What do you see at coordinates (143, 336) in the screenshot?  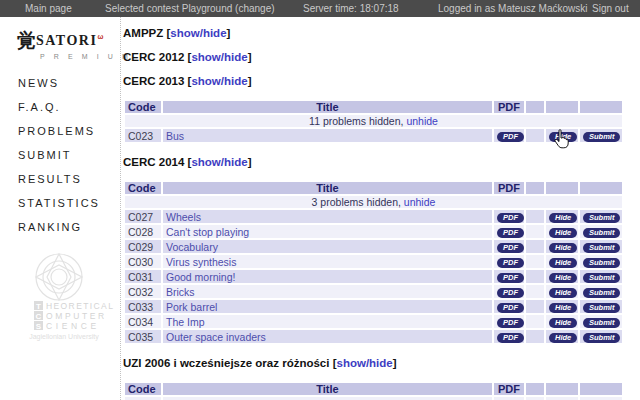 I see `problem-code: C035` at bounding box center [143, 336].